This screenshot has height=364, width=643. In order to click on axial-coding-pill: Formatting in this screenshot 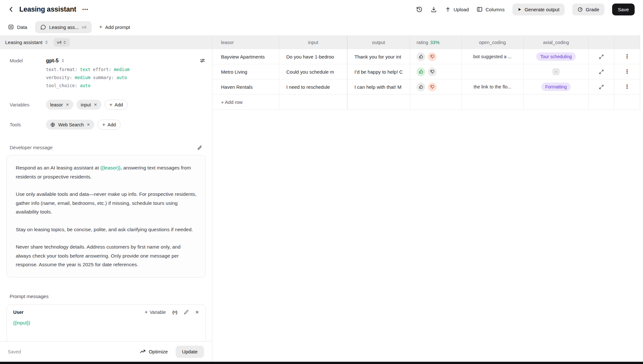, I will do `click(556, 87)`.